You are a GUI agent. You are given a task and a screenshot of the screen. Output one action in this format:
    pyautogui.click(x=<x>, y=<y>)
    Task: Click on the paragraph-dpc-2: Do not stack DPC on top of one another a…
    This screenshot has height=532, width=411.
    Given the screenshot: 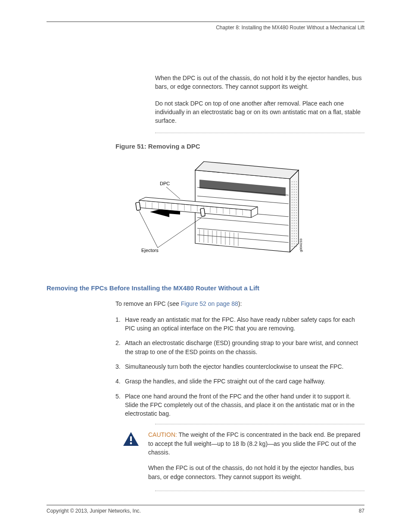 What is the action you would take?
    pyautogui.click(x=260, y=112)
    